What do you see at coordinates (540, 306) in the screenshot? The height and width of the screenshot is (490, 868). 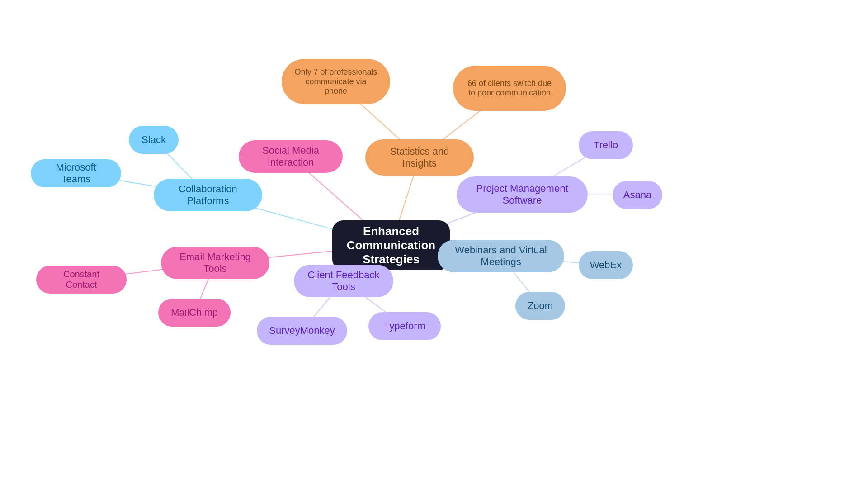 I see `zoom-node: Zoom` at bounding box center [540, 306].